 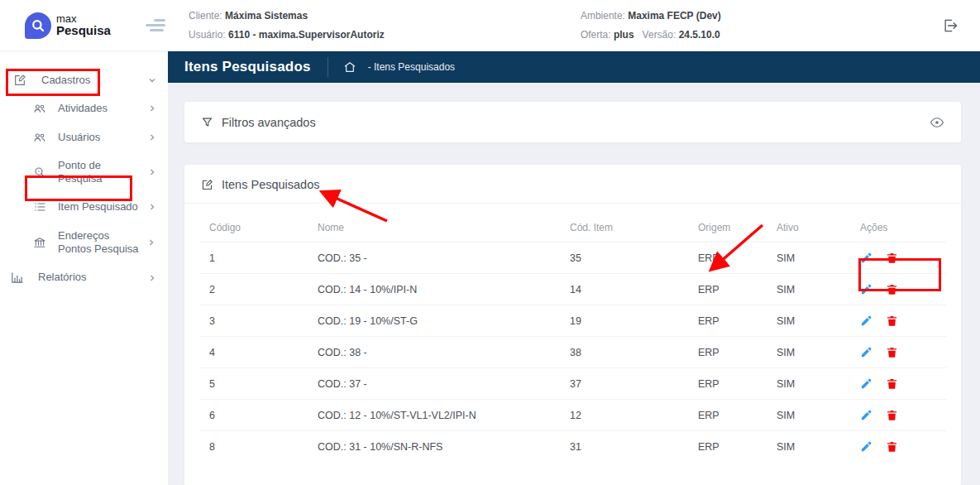 What do you see at coordinates (286, 26) in the screenshot?
I see `client-user-info: Cliente: Máxima Sistemas Usuário: 6110 -…` at bounding box center [286, 26].